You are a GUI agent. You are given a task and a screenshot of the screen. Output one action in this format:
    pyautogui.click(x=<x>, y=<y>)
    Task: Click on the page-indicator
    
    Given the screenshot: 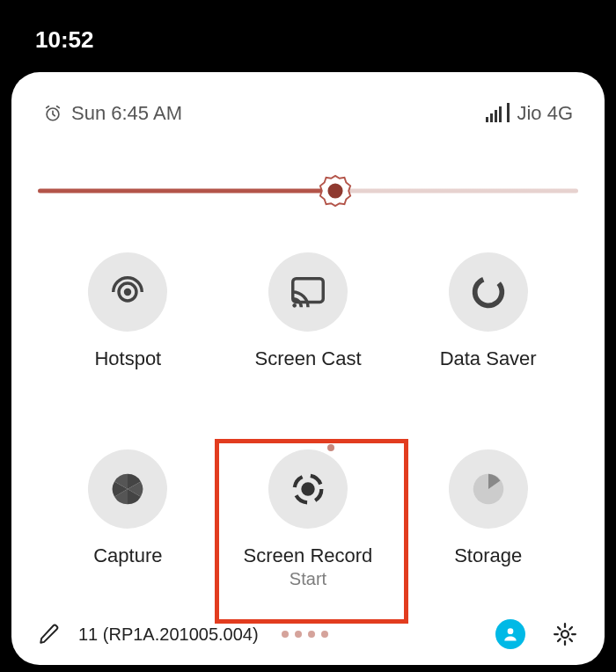 What is the action you would take?
    pyautogui.click(x=304, y=634)
    